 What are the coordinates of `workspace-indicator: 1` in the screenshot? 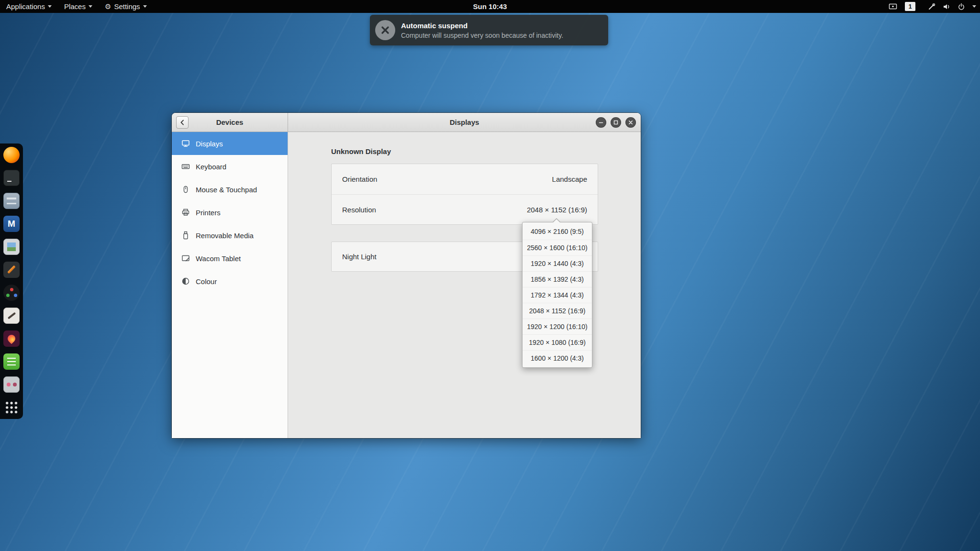 It's located at (910, 7).